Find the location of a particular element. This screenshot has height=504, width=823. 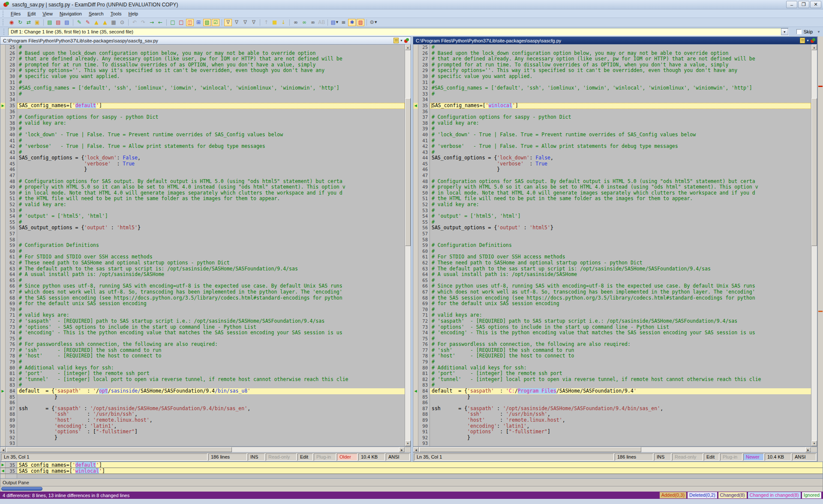

code-line: 82# 'tunnel' - [integer] local port to o… is located at coordinates (612, 380).